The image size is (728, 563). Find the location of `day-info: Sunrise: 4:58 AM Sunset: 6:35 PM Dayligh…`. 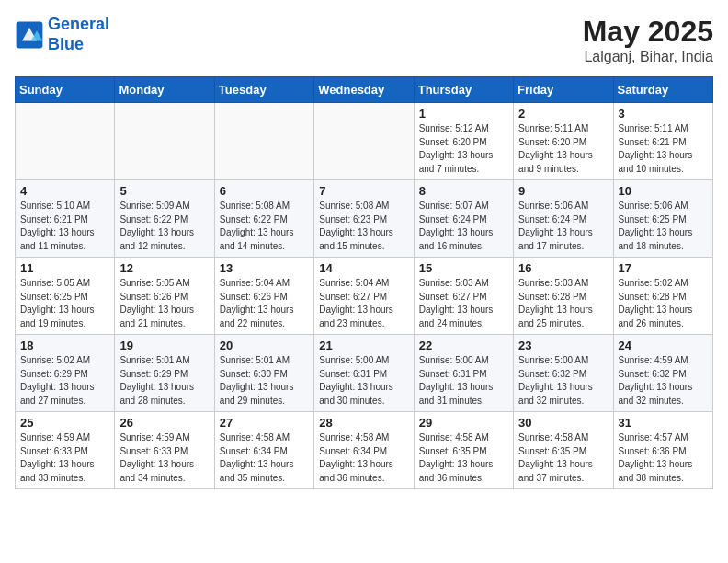

day-info: Sunrise: 4:58 AM Sunset: 6:35 PM Dayligh… is located at coordinates (463, 458).